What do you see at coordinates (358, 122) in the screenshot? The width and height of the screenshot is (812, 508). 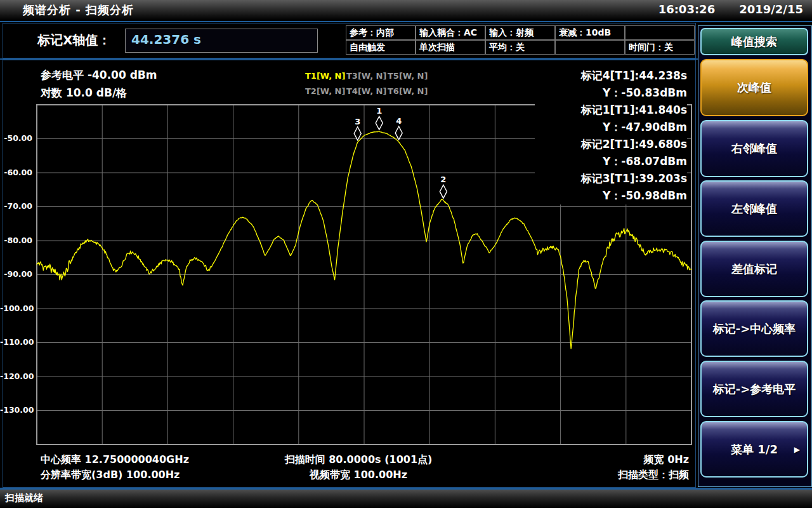 I see `svg-text: 3` at bounding box center [358, 122].